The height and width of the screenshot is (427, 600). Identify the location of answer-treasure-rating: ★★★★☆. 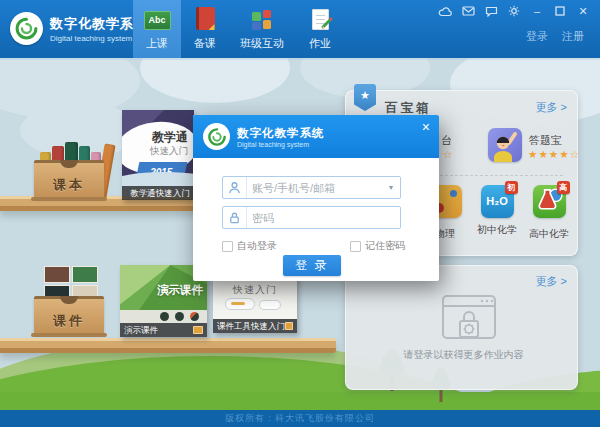
(554, 154).